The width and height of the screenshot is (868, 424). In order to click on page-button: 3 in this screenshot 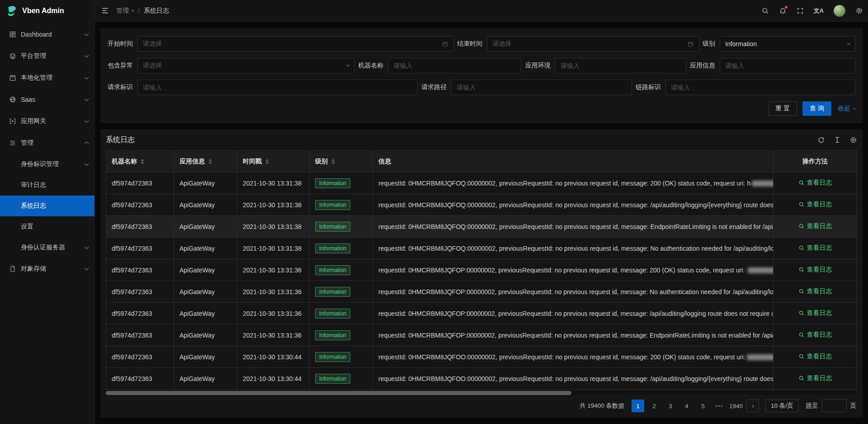, I will do `click(670, 406)`.